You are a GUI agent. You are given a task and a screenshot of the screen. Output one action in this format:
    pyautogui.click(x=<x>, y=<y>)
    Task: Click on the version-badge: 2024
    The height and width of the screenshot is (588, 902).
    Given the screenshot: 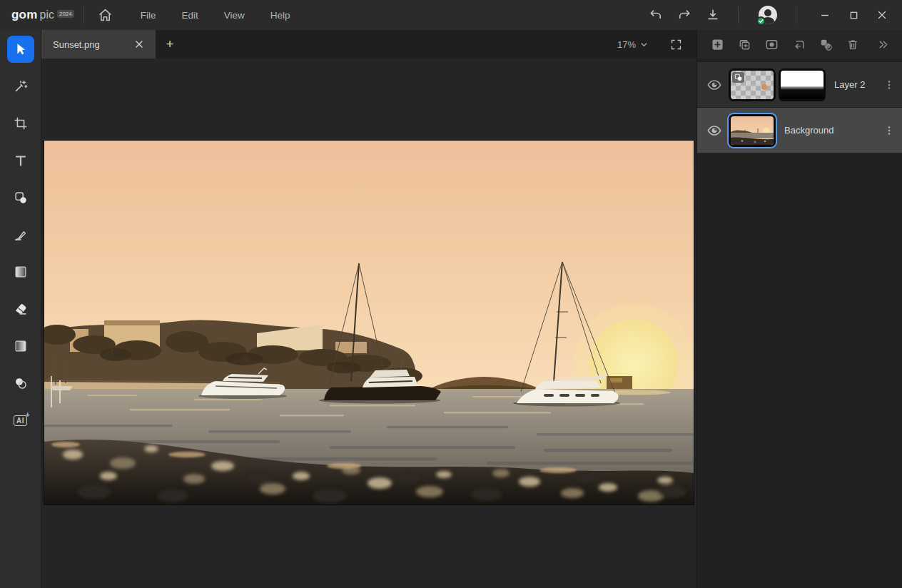 What is the action you would take?
    pyautogui.click(x=66, y=14)
    